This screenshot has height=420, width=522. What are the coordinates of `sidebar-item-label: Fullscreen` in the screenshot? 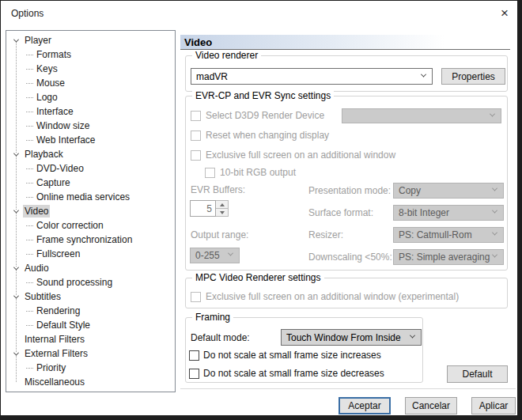 It's located at (59, 254).